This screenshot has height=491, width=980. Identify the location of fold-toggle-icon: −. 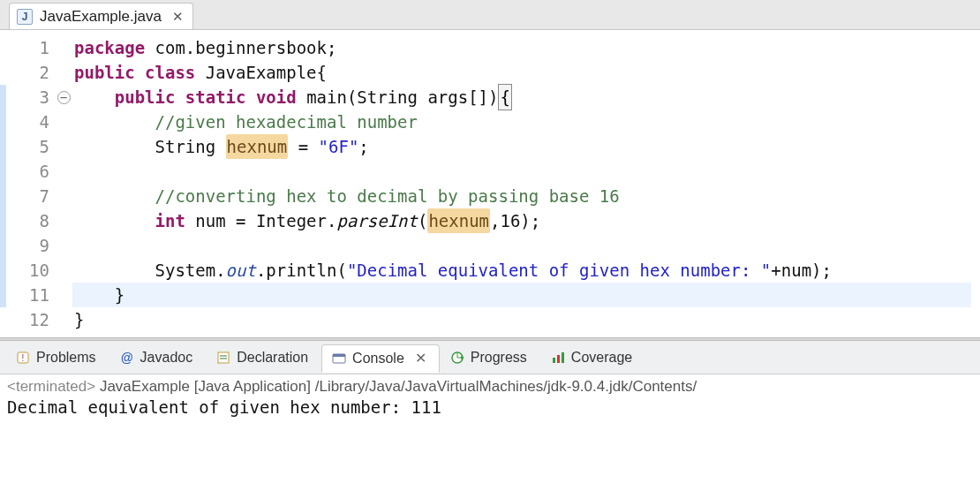
(64, 97).